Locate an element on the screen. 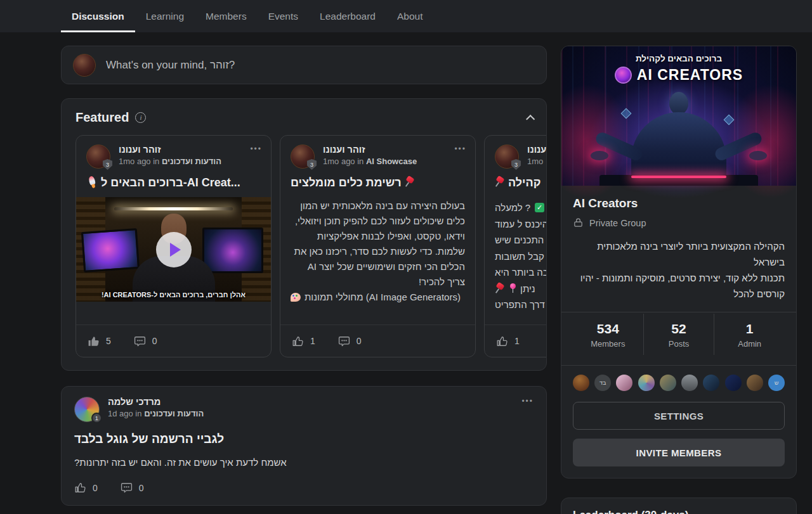  post-meta: 1mo ago in AI Showcase is located at coordinates (370, 161).